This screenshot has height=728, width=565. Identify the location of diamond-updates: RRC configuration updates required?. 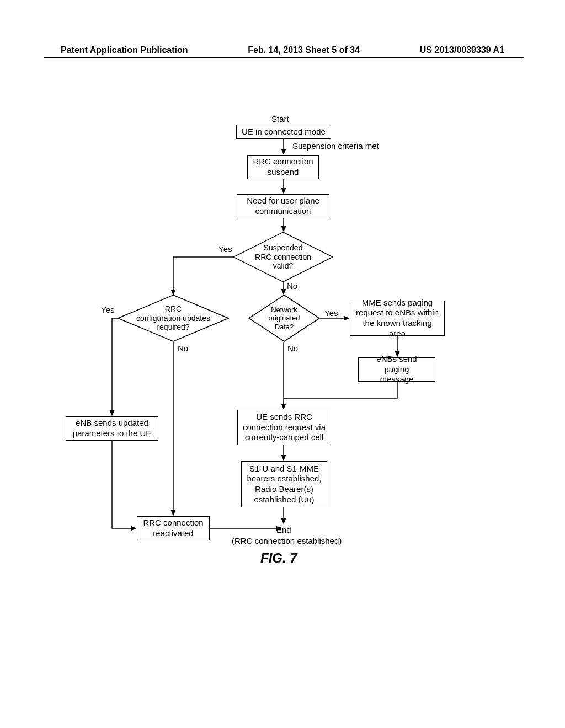
(173, 318).